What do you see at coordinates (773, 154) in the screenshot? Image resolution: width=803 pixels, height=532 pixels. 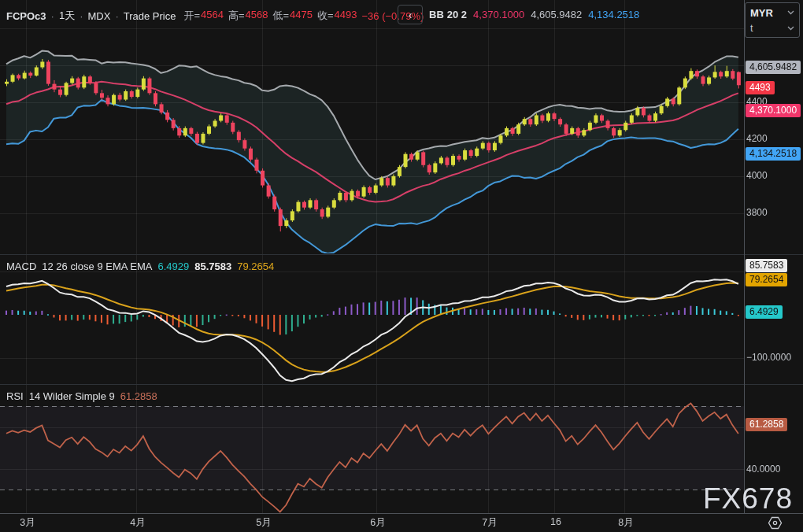 I see `bb-lower-badge: 4,134.2518` at bounding box center [773, 154].